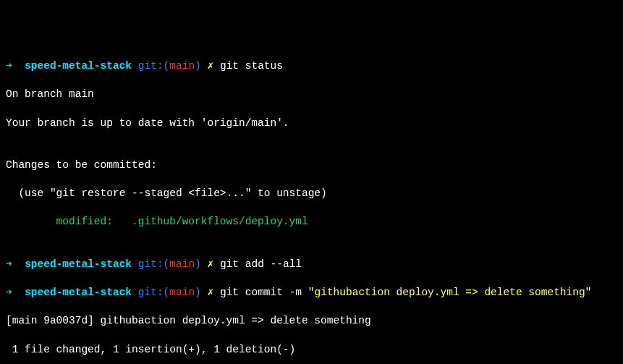  What do you see at coordinates (311, 67) in the screenshot?
I see `prompt-line-1: ➜ speed-metal-stack git:(main) ✗ git sta…` at bounding box center [311, 67].